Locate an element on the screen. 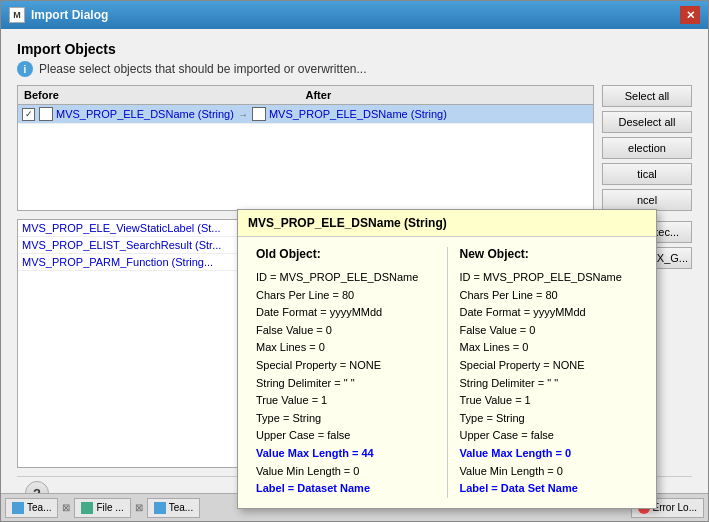 Image resolution: width=709 pixels, height=522 pixels. taskbar-item-0: Tea... is located at coordinates (32, 508).